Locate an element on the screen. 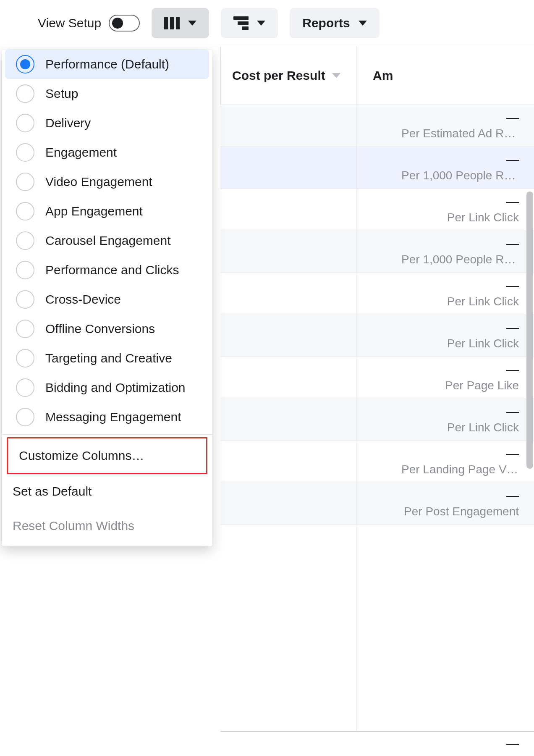 The image size is (534, 756). column-preset-option: App Engagement is located at coordinates (107, 211).